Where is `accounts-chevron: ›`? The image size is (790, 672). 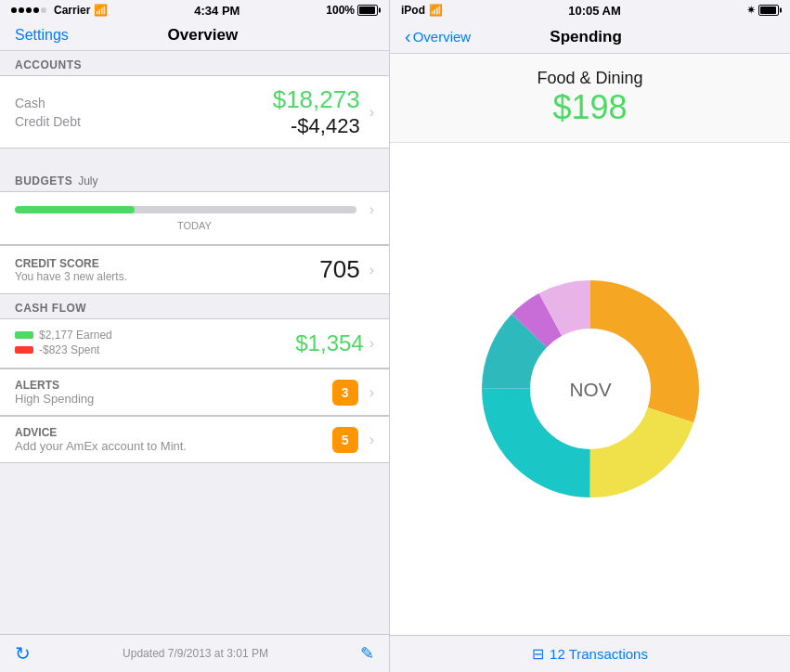 accounts-chevron: › is located at coordinates (371, 112).